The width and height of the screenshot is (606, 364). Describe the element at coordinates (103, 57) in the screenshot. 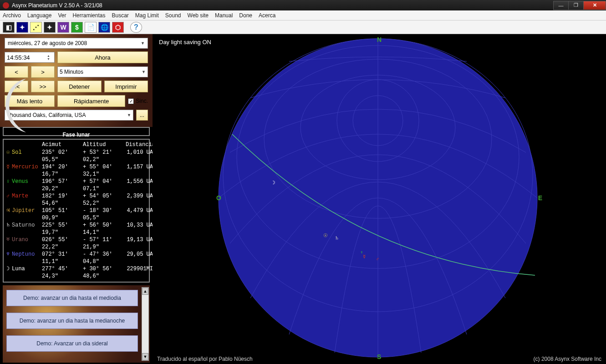

I see `now-button: Ahora` at that location.